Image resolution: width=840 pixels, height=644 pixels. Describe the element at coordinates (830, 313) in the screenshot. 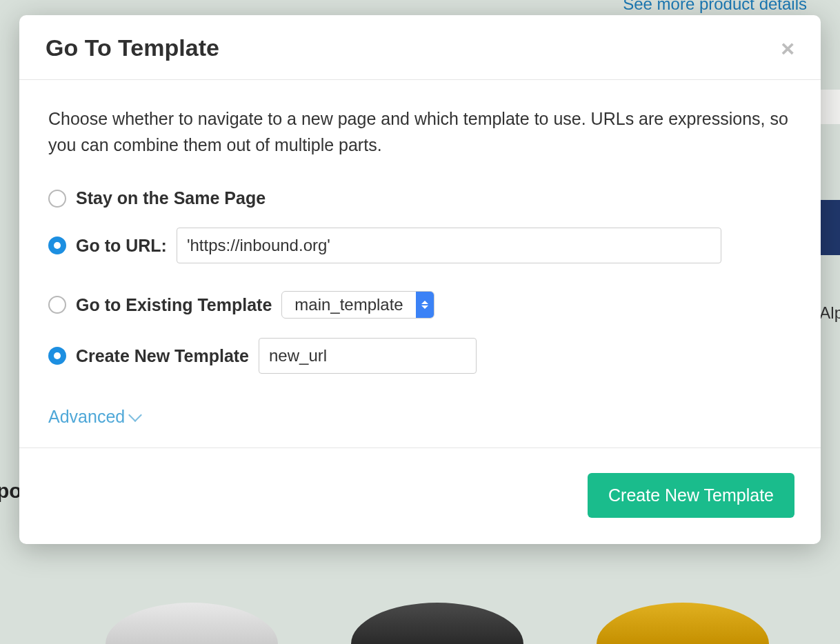

I see `bg-text: Alp` at that location.